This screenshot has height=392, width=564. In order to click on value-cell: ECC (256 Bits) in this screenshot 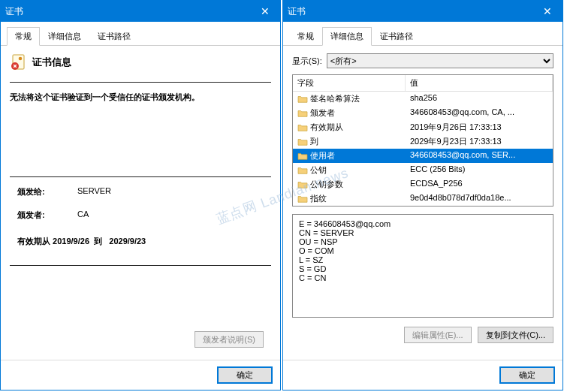, I will do `click(479, 170)`.